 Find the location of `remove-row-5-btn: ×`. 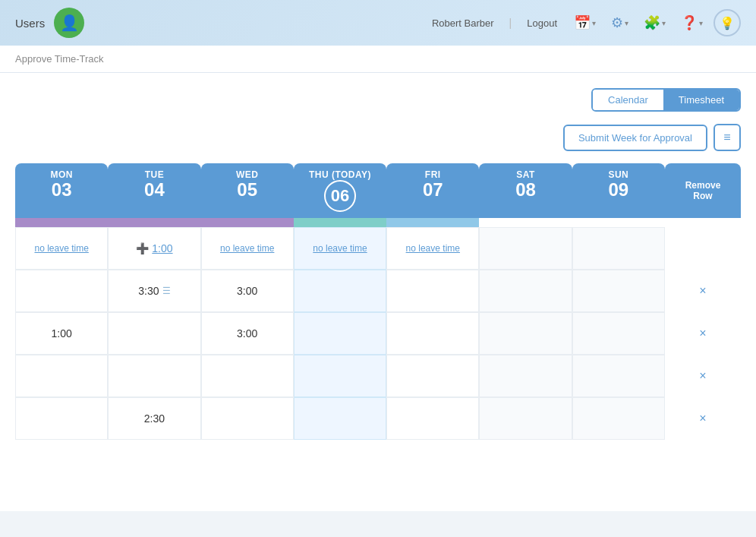

remove-row-5-btn: × is located at coordinates (703, 419).